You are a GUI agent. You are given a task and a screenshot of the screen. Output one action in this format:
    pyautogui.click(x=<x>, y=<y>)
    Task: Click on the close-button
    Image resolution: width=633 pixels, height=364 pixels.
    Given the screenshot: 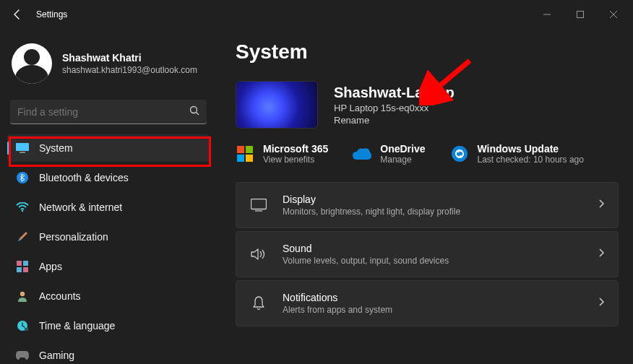 What is the action you would take?
    pyautogui.click(x=613, y=14)
    